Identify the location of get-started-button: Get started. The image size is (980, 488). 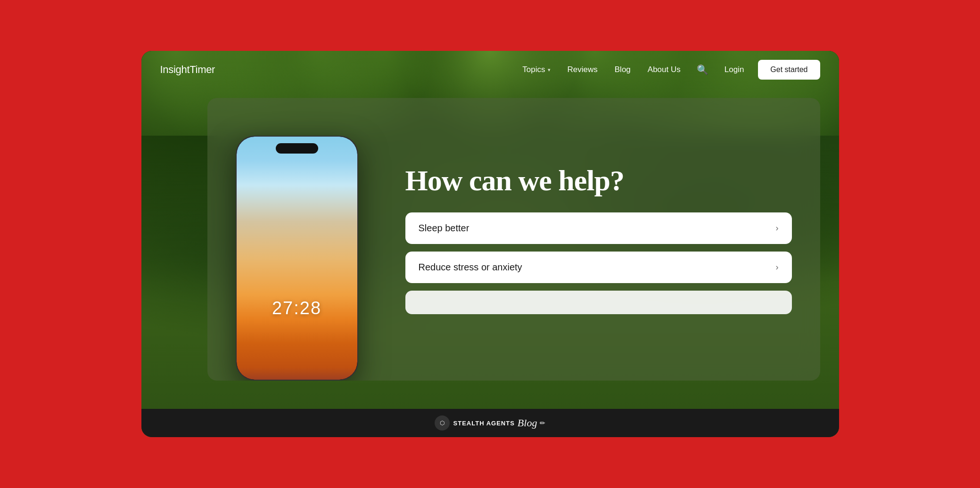
(789, 70).